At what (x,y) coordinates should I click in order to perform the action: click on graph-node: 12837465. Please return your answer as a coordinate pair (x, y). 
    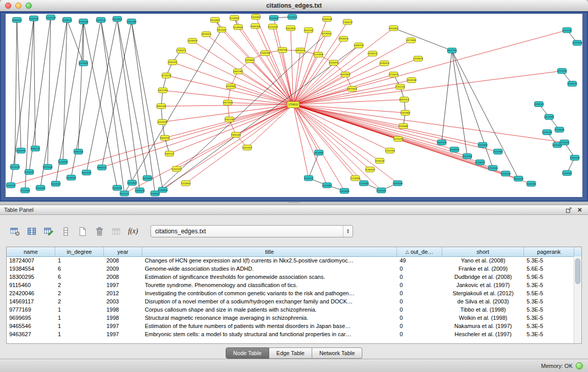
    Looking at the image, I should click on (132, 21).